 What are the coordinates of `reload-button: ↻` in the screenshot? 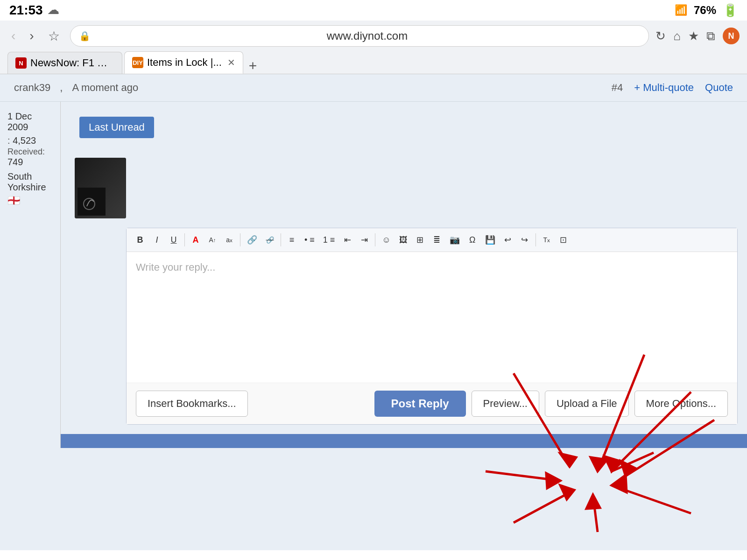 It's located at (661, 36).